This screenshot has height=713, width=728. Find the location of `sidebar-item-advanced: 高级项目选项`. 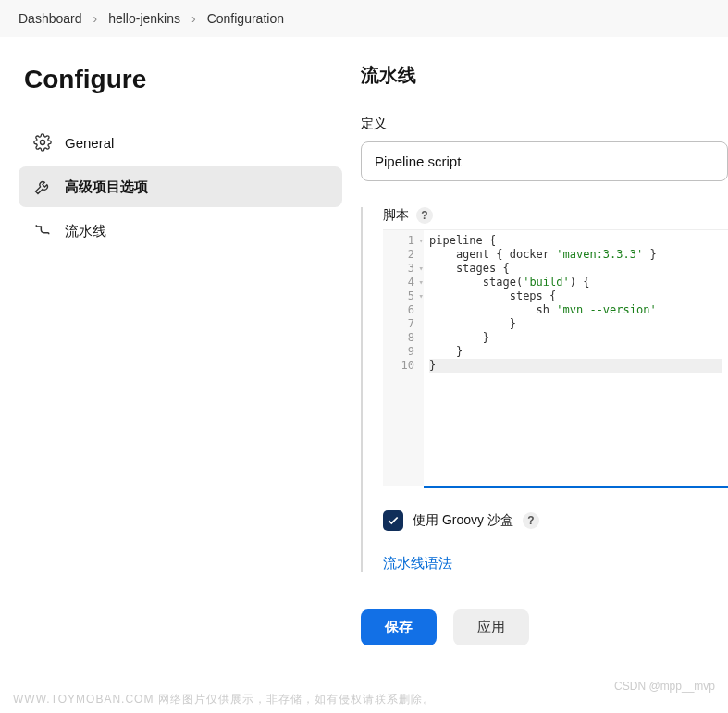

sidebar-item-advanced: 高级项目选项 is located at coordinates (180, 187).